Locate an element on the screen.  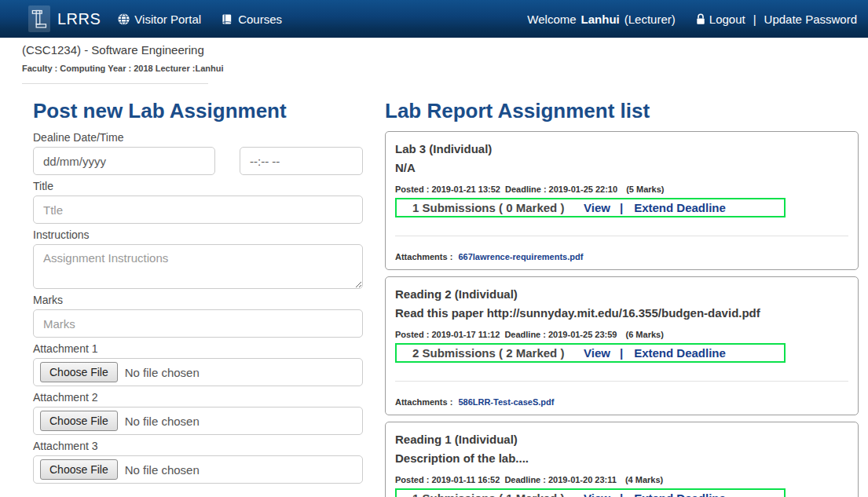
deadline-text: Deadline : 2019-01-25 23:59 is located at coordinates (561, 334).